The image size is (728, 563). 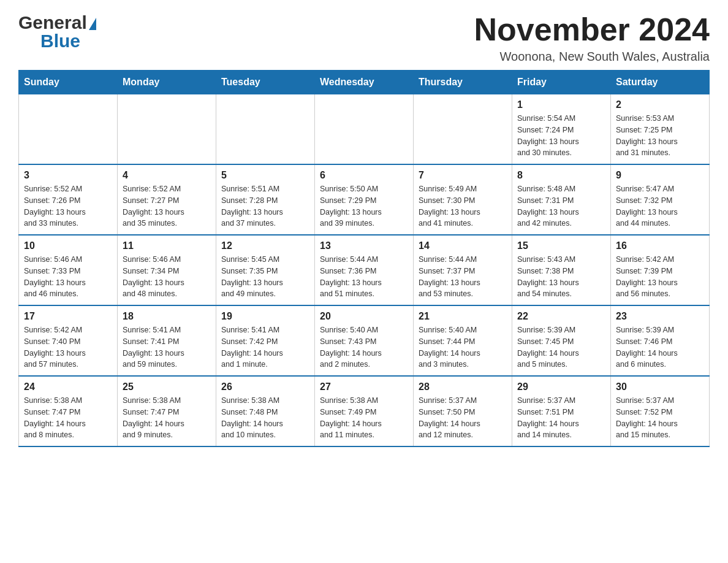 I want to click on day-number: 20, so click(x=364, y=316).